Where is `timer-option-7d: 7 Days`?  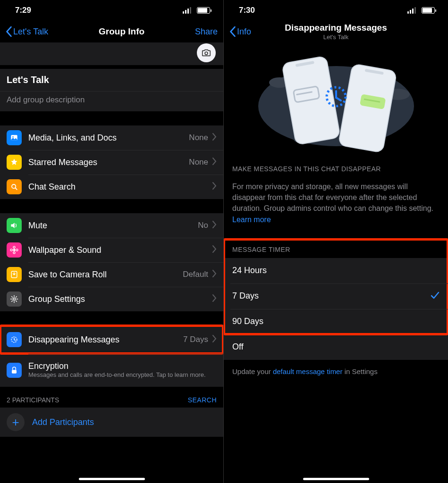
timer-option-7d: 7 Days is located at coordinates (336, 296).